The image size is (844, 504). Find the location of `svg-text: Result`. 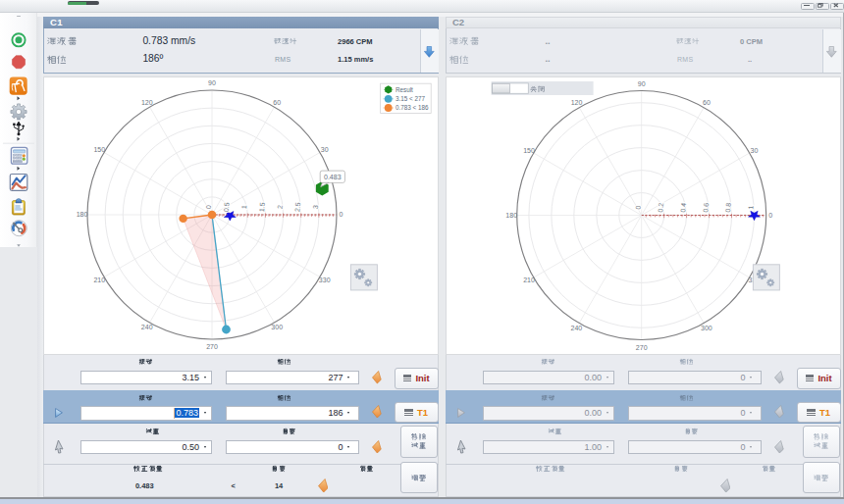

svg-text: Result is located at coordinates (404, 90).